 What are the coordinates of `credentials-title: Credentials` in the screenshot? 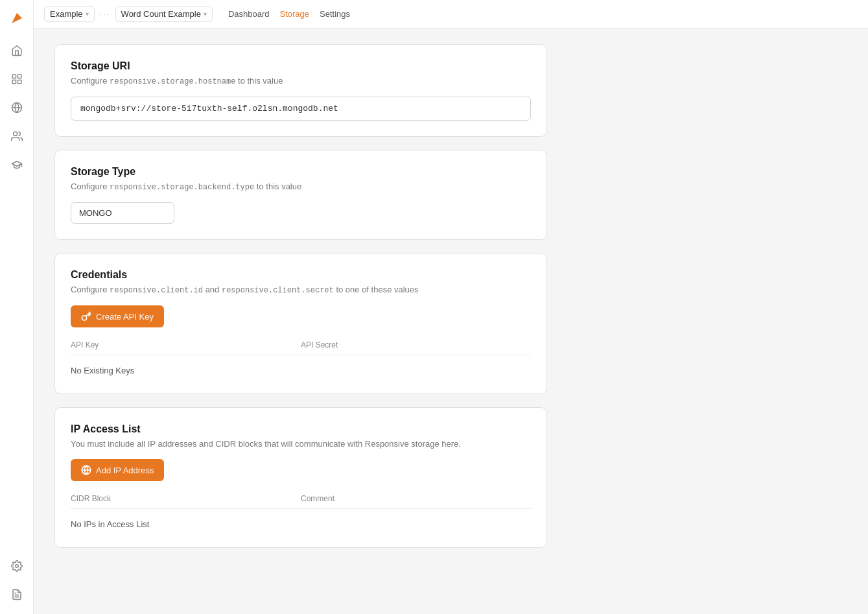 It's located at (301, 275).